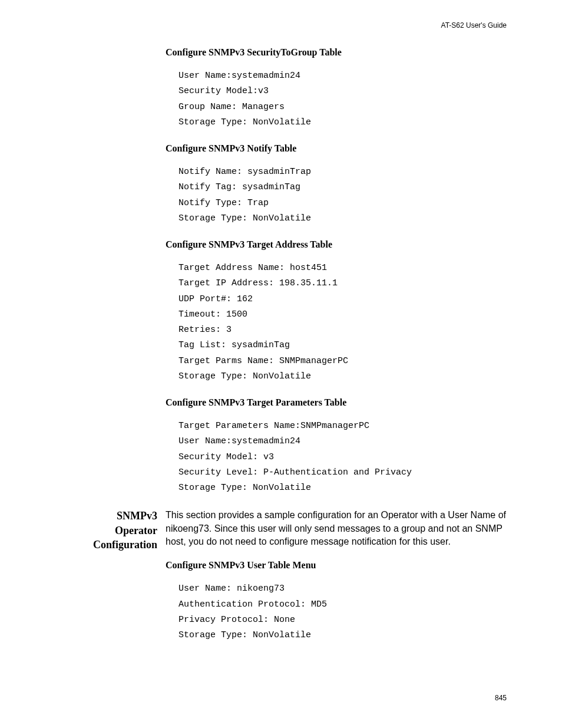  What do you see at coordinates (336, 245) in the screenshot?
I see `heading-target-address: Configure SNMPv3 Target Address Table` at bounding box center [336, 245].